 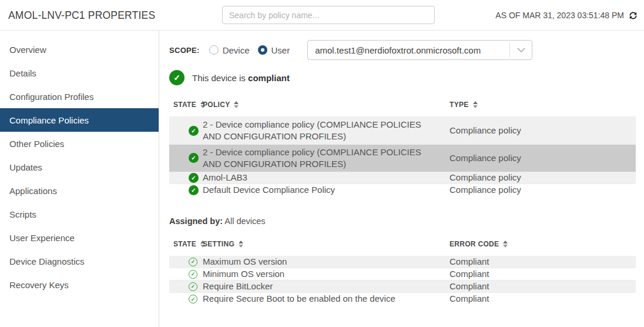 What do you see at coordinates (402, 221) in the screenshot?
I see `assigned-by: Assigned by: All devices` at bounding box center [402, 221].